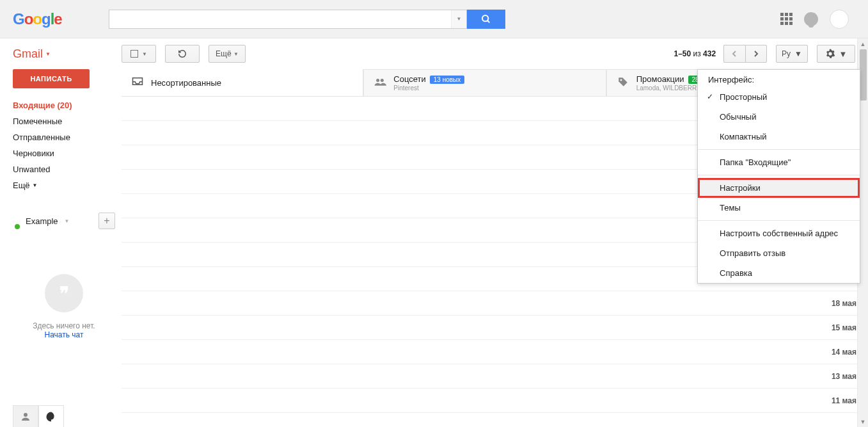  Describe the element at coordinates (779, 177) in the screenshot. I see `settings-dropdown: Интерфейс: Просторный Обычный Компактный…` at that location.